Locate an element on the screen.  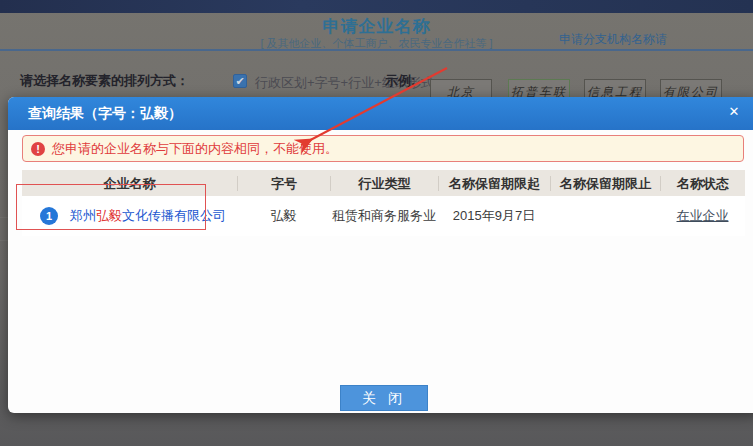
reserve-start-cell: 2015年9月7日 is located at coordinates (494, 216).